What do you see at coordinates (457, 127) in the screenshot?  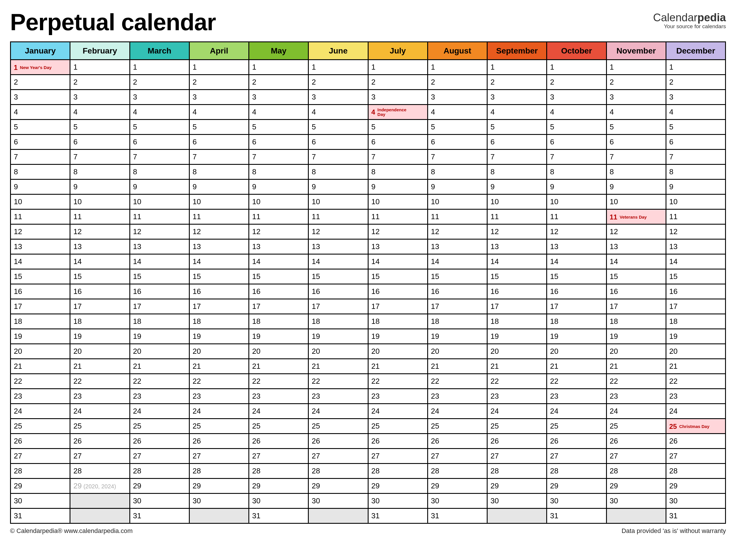 I see `day-cell: 5` at bounding box center [457, 127].